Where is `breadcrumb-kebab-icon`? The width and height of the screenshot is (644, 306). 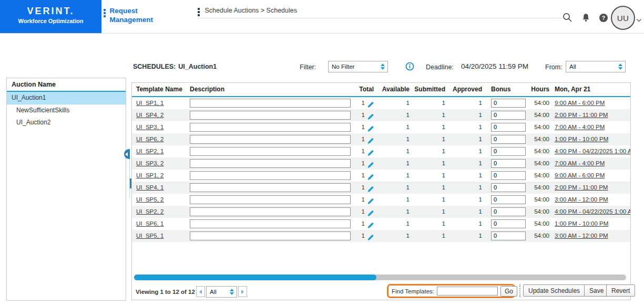
breadcrumb-kebab-icon is located at coordinates (199, 12).